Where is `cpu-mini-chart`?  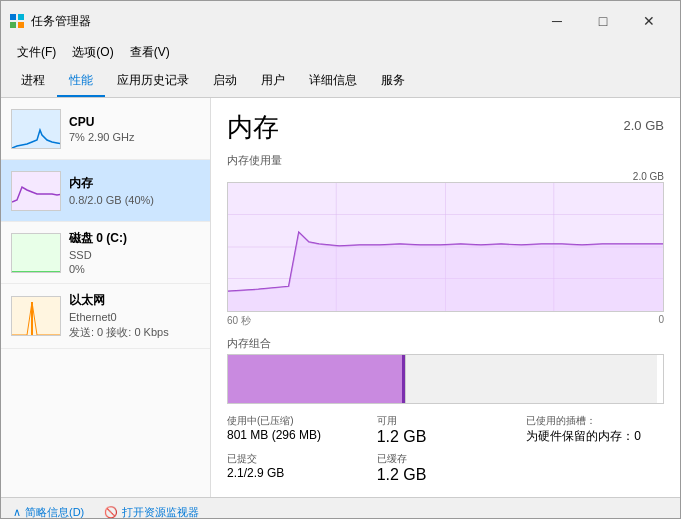 cpu-mini-chart is located at coordinates (36, 129).